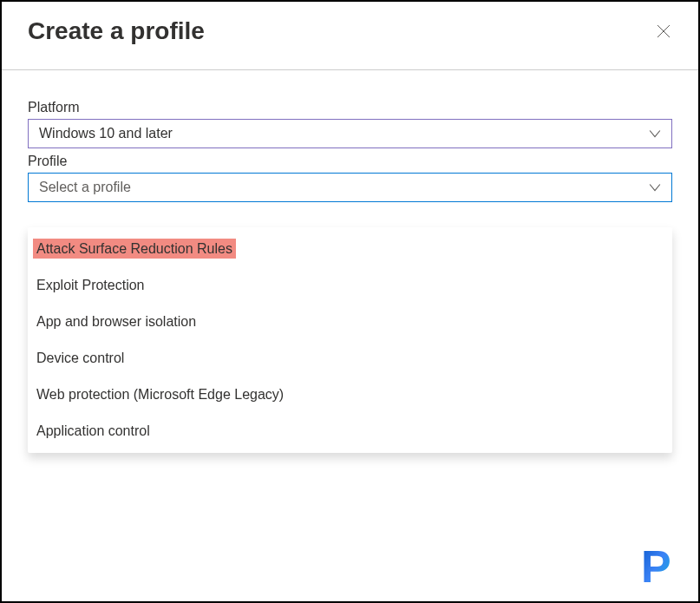  I want to click on dropdown-item: Exploit Protection, so click(350, 285).